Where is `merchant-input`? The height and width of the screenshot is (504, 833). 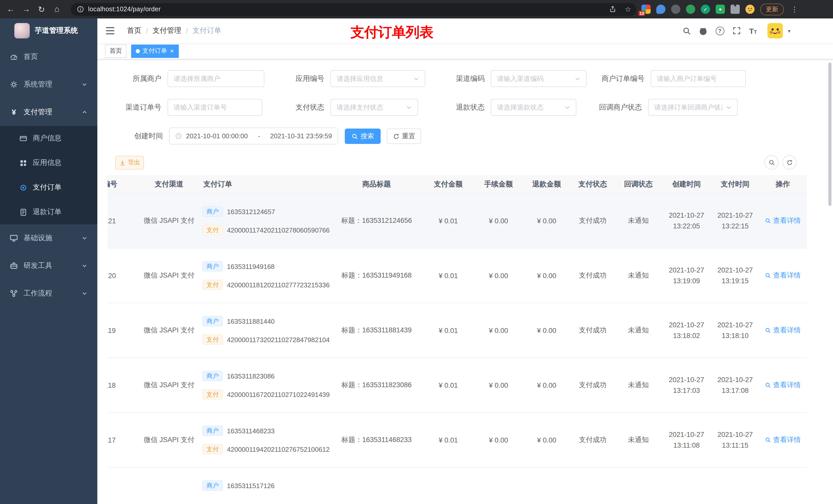
merchant-input is located at coordinates (216, 78).